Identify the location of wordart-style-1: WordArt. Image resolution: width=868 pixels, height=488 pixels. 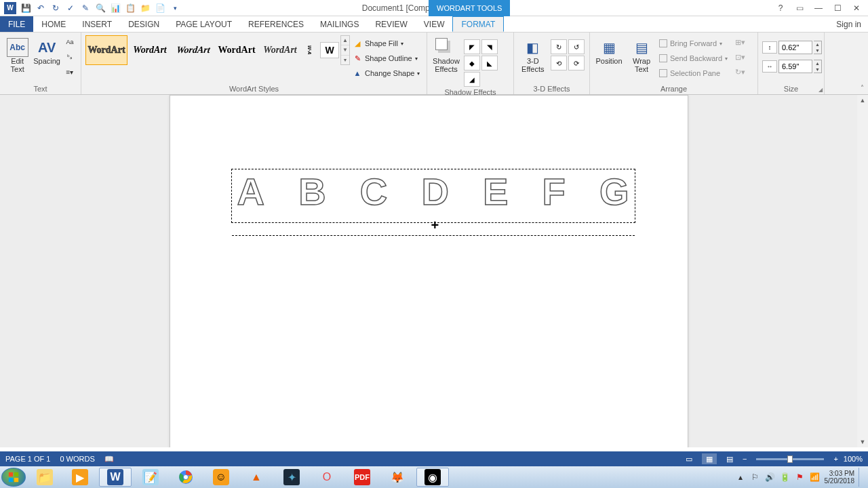
(106, 50).